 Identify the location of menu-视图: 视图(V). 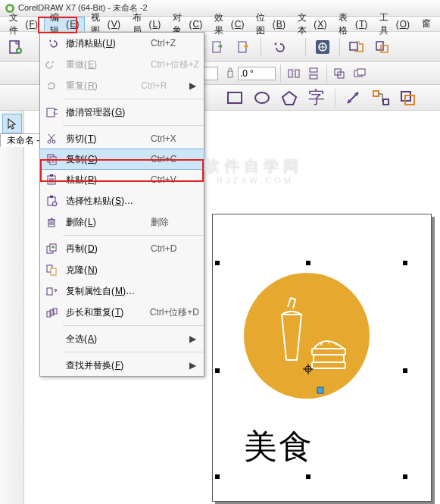
(106, 24).